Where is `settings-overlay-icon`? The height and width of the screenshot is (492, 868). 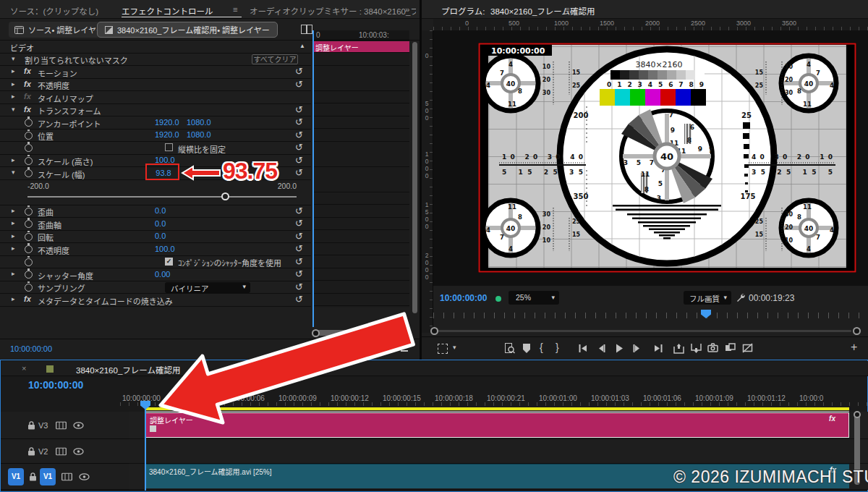
settings-overlay-icon is located at coordinates (443, 349).